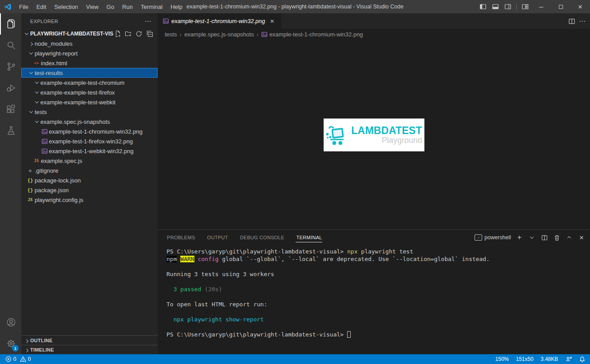 This screenshot has width=590, height=364. Describe the element at coordinates (561, 7) in the screenshot. I see `maximize-button` at that location.